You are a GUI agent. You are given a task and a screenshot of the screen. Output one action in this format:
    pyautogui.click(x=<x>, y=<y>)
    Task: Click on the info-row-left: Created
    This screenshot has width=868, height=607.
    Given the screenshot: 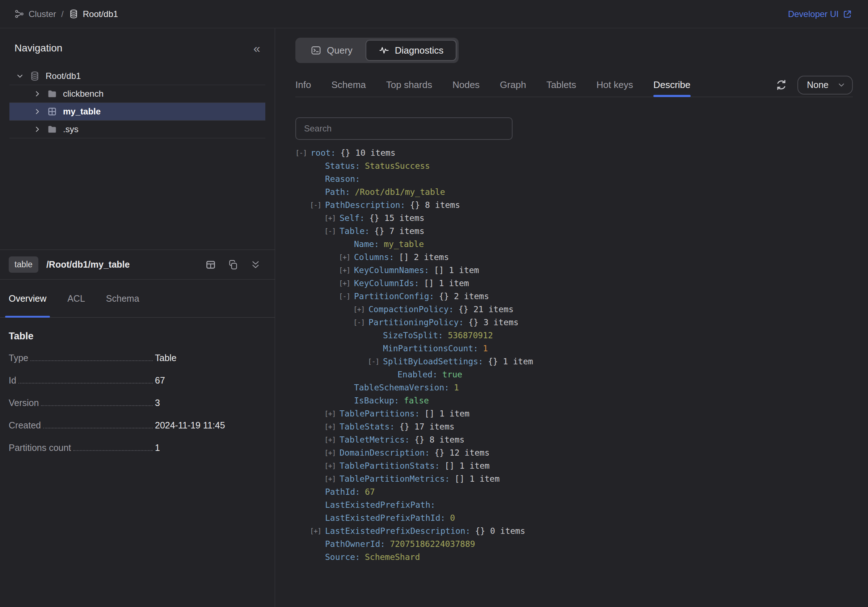 What is the action you would take?
    pyautogui.click(x=81, y=425)
    